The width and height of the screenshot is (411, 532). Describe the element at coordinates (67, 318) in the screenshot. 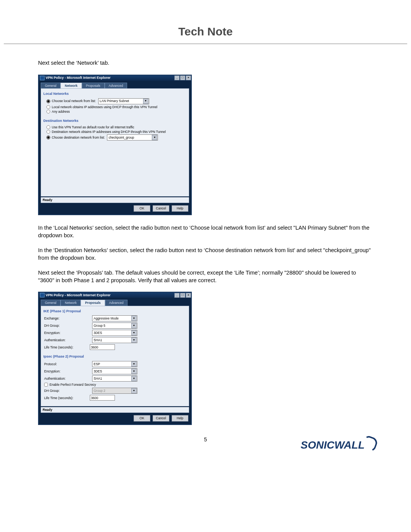

I see `exchange-label: Exchange:` at that location.